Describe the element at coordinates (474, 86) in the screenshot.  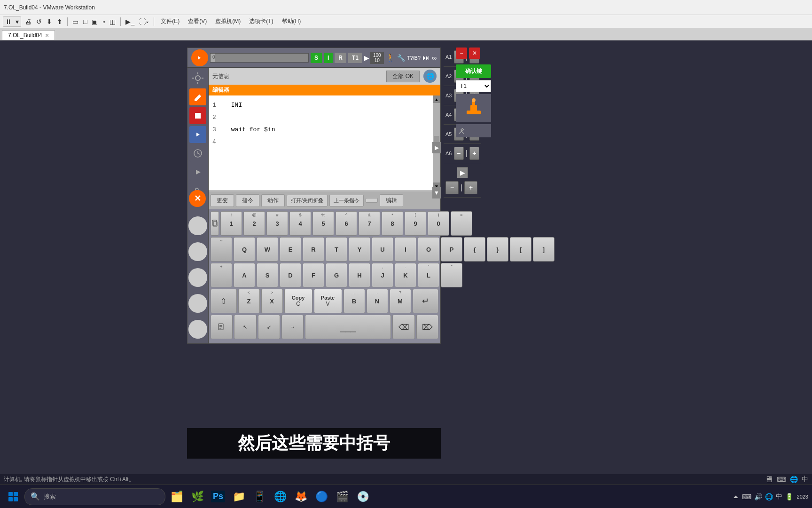
I see `mode-select: T1 T2` at that location.